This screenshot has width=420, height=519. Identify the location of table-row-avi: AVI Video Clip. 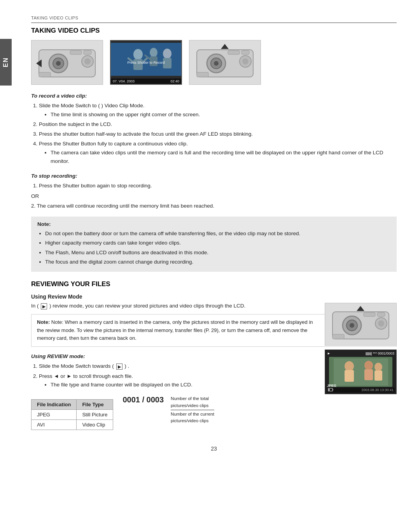
(72, 425).